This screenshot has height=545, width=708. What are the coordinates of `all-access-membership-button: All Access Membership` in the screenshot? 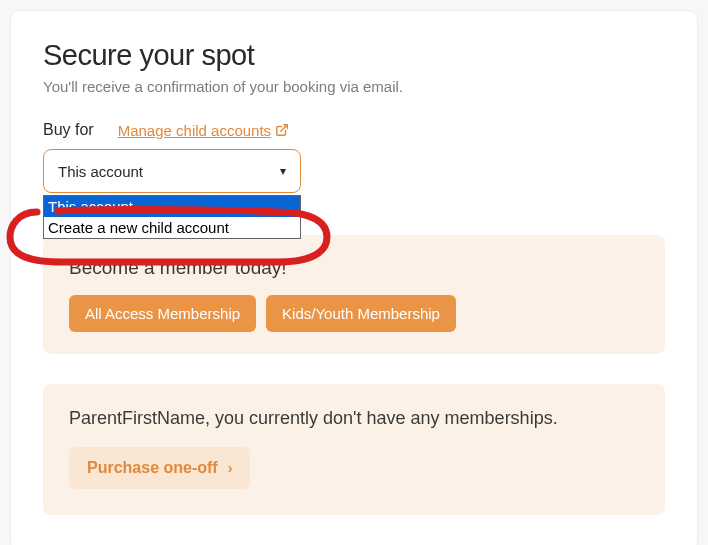 It's located at (162, 314).